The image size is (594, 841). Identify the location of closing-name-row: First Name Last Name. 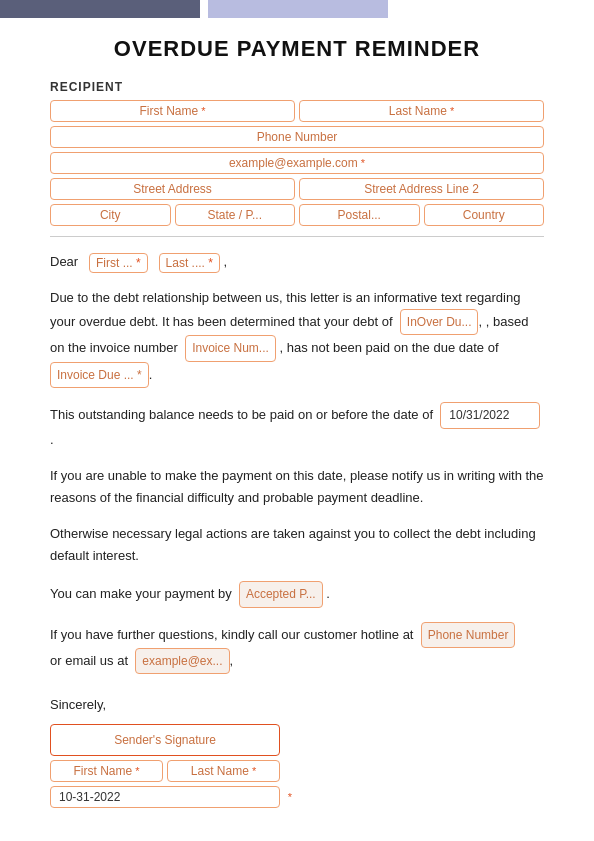
(165, 771).